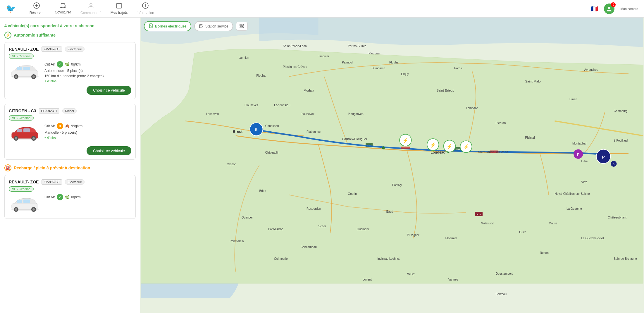 Image resolution: width=644 pixels, height=313 pixels. I want to click on svg-text: Châteaubriant, so click(617, 218).